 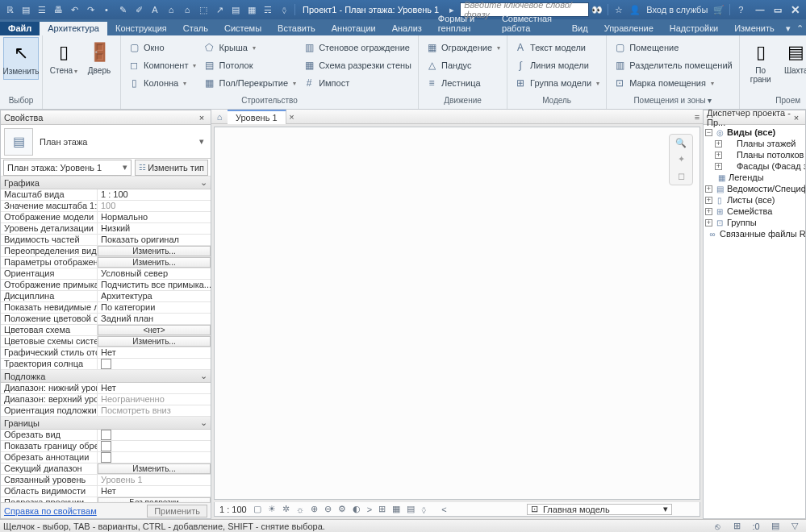 I want to click on instance-selector: План этажа: Уровень 1▾, so click(x=68, y=168).